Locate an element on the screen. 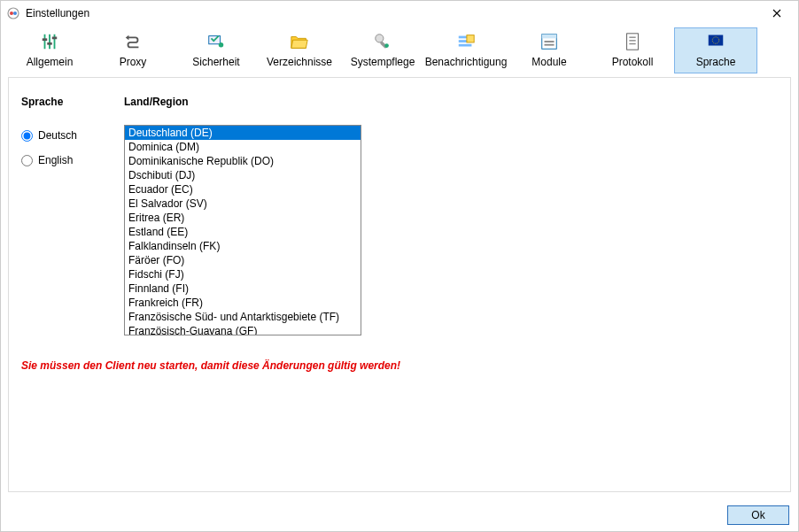  tab-label: Proxy is located at coordinates (133, 62).